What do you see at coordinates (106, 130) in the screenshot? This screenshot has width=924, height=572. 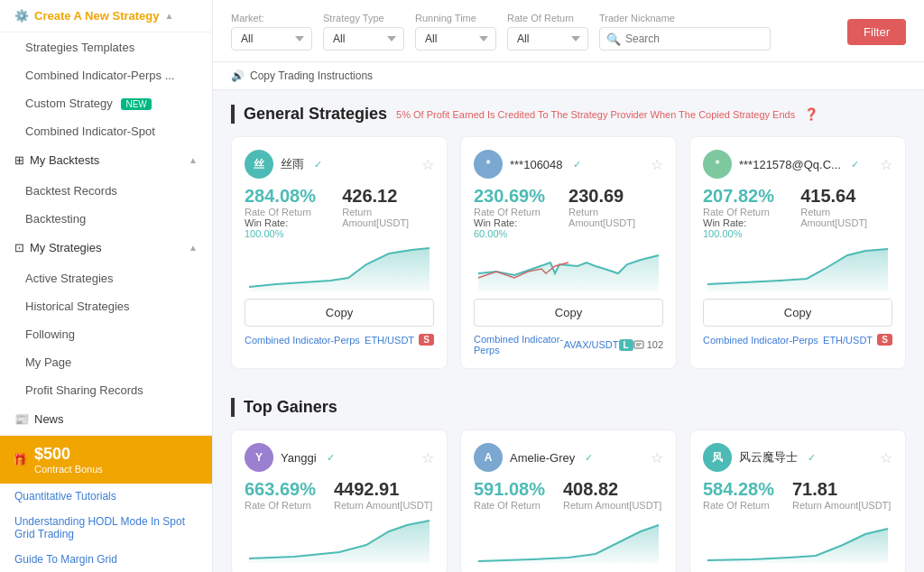 I see `combined-indicator-spot-item: Combined Indicator-Spot` at bounding box center [106, 130].